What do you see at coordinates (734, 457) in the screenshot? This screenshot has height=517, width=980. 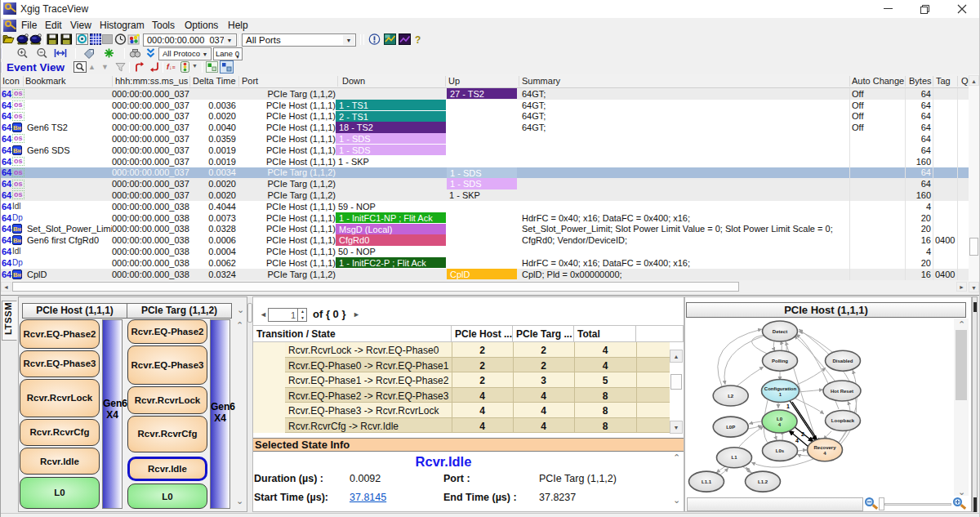 I see `svg-text: L1` at bounding box center [734, 457].